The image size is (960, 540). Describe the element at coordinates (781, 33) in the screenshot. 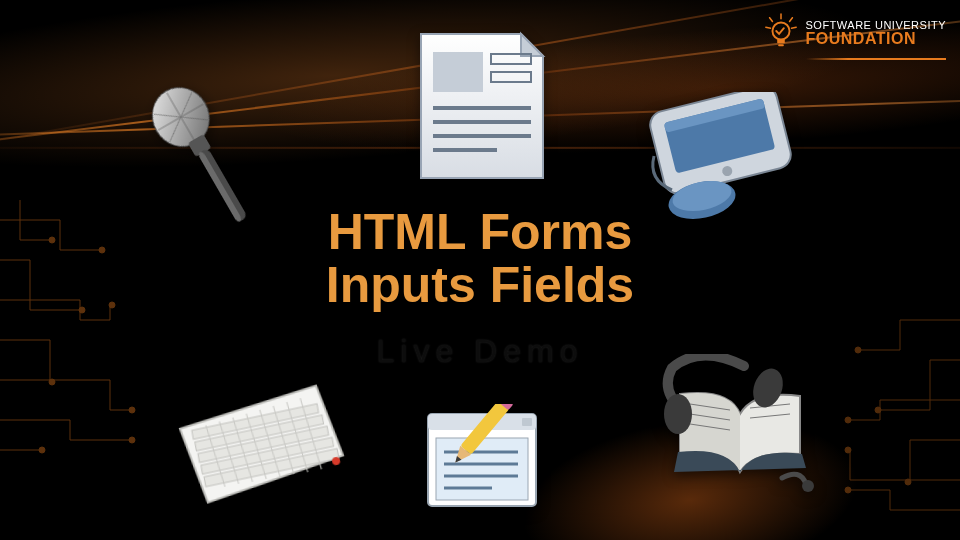

I see `lightbulb-idea-icon` at that location.